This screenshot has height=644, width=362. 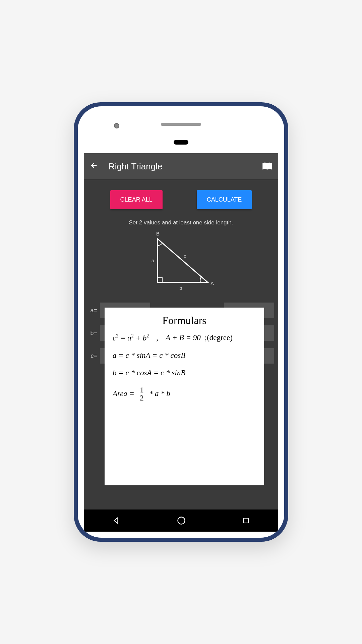 I want to click on formulas-popup: Formulars c2 = a2 + b2 , A + B = 90 ;(de…, so click(x=184, y=396).